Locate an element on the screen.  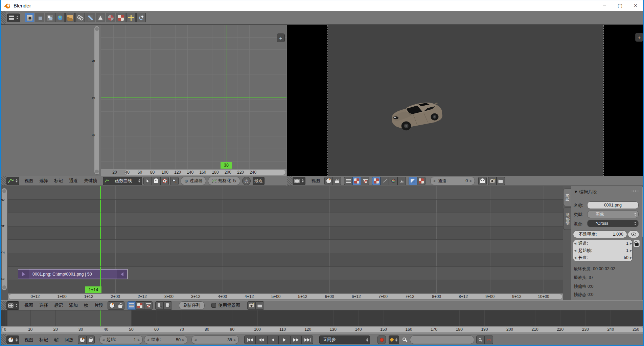
timeline-menu-2: 标记 is located at coordinates (44, 340).